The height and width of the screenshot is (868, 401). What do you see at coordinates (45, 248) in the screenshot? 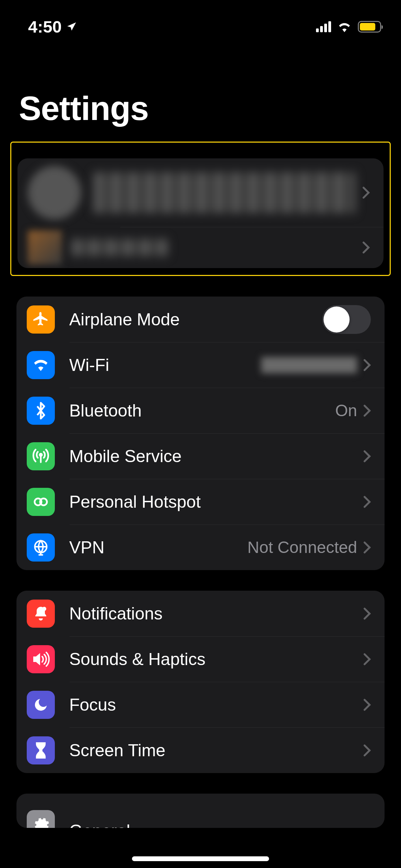
I see `family-avatar` at bounding box center [45, 248].